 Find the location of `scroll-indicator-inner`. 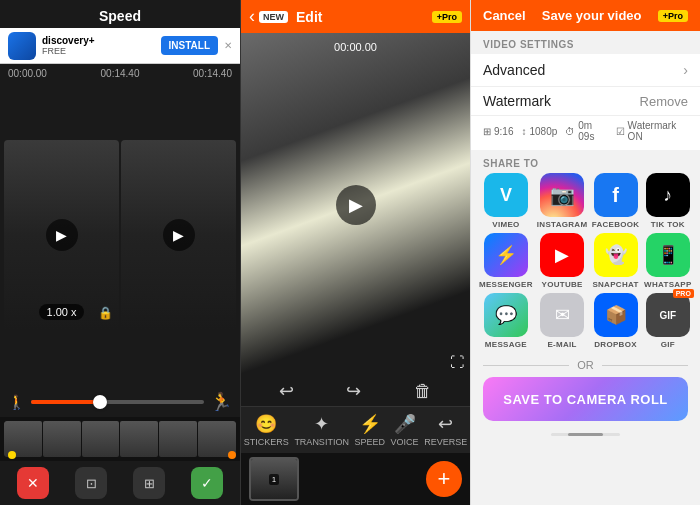

scroll-indicator-inner is located at coordinates (586, 434).